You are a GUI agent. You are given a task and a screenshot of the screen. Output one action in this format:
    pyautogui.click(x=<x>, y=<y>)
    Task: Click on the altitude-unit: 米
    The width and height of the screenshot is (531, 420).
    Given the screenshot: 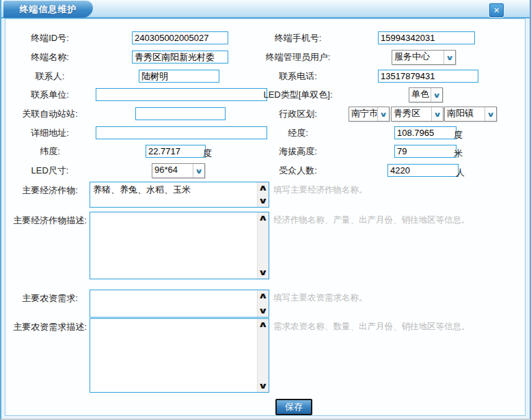 What is the action you would take?
    pyautogui.click(x=458, y=154)
    